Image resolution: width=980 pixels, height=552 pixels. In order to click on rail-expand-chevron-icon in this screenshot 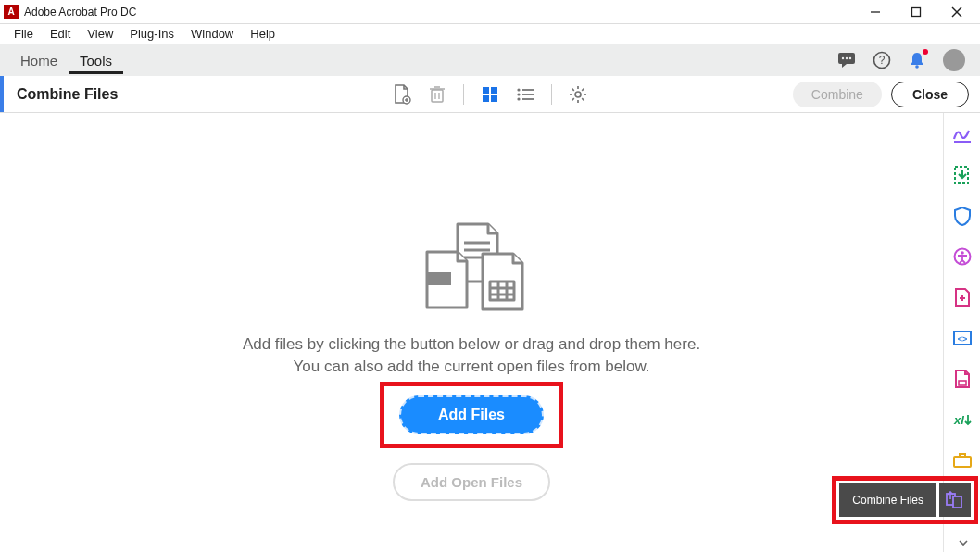, I will do `click(963, 543)`.